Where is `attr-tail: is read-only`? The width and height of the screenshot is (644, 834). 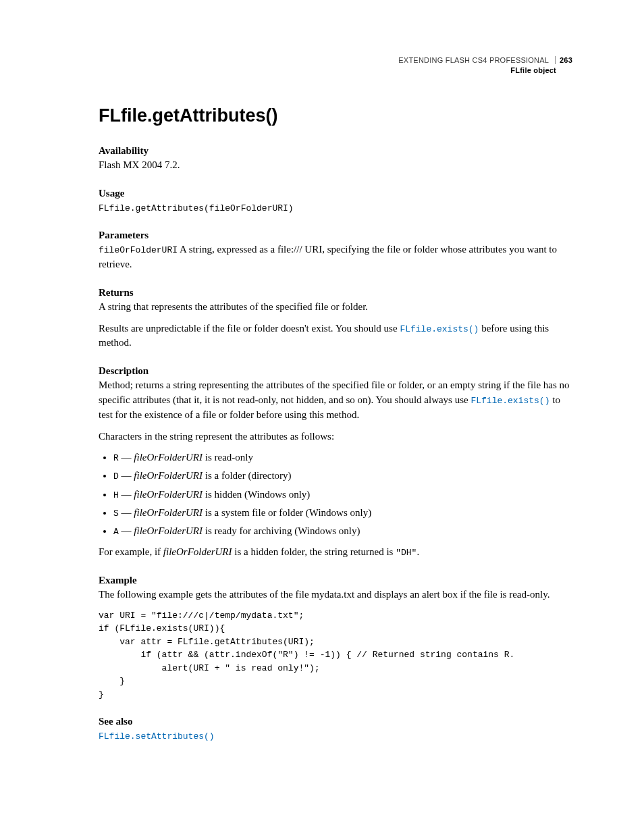
attr-tail: is read-only is located at coordinates (228, 457).